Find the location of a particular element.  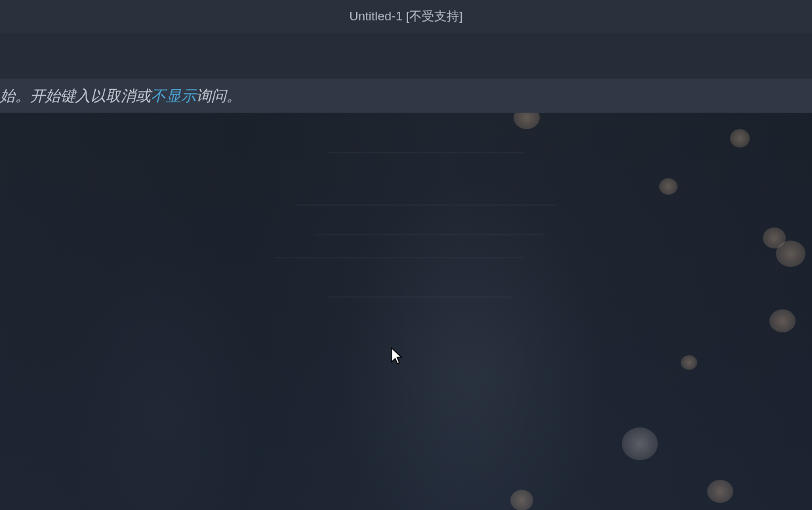

dismiss-link: 不显示 is located at coordinates (173, 96).